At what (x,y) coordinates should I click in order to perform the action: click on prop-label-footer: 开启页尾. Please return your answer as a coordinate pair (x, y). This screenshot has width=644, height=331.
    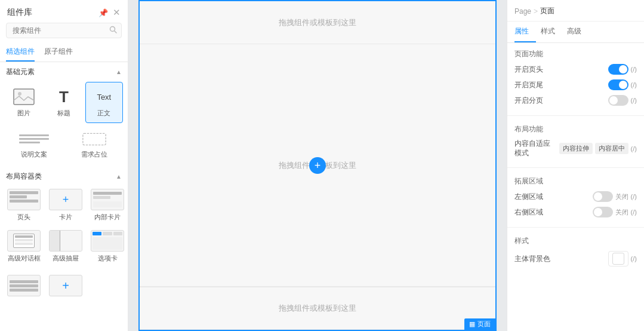
    Looking at the image, I should click on (529, 85).